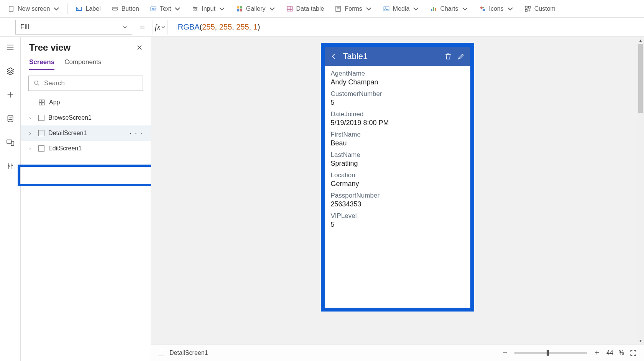 This screenshot has width=644, height=361. Describe the element at coordinates (10, 166) in the screenshot. I see `tools-rail-button` at that location.